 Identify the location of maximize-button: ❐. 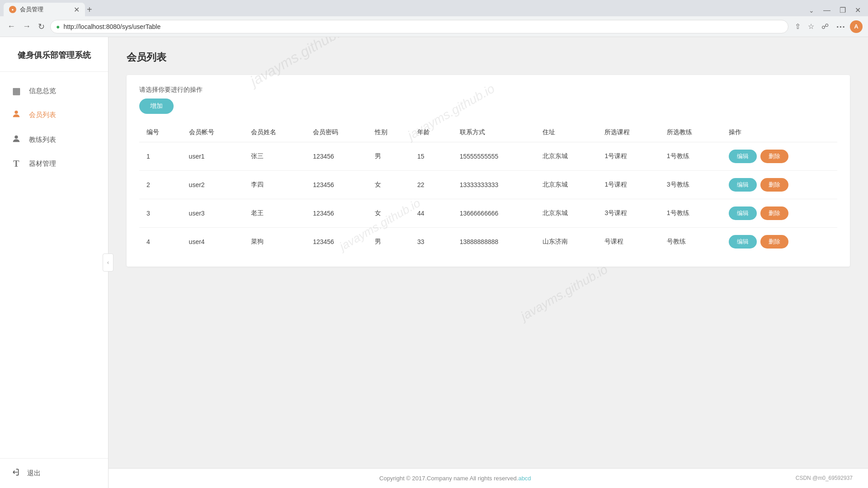
(843, 10).